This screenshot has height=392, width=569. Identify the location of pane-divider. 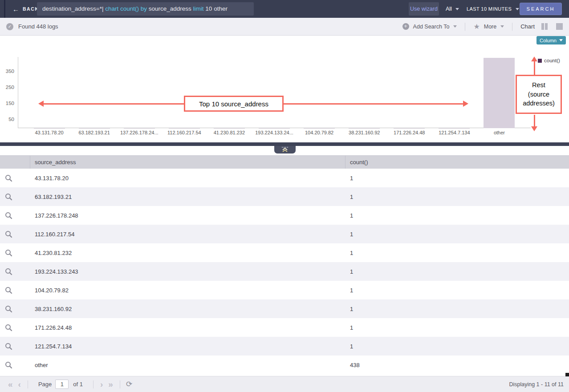
(284, 144).